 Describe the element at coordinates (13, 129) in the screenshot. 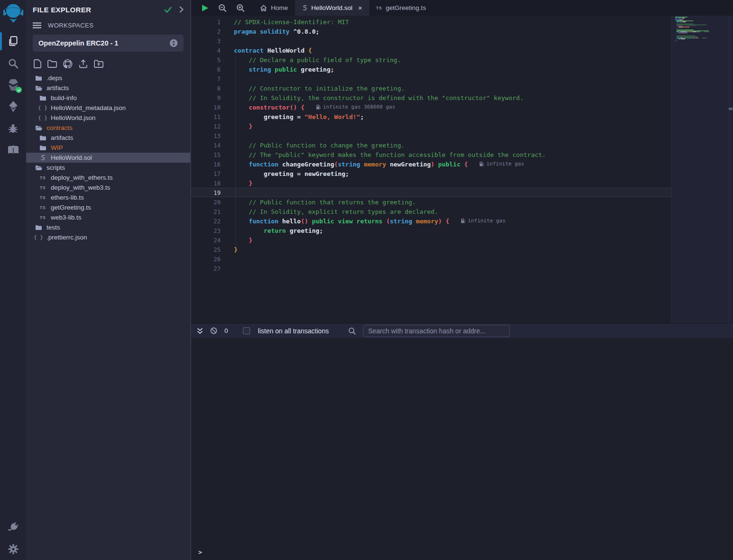

I see `sidebar-item-debugger` at that location.